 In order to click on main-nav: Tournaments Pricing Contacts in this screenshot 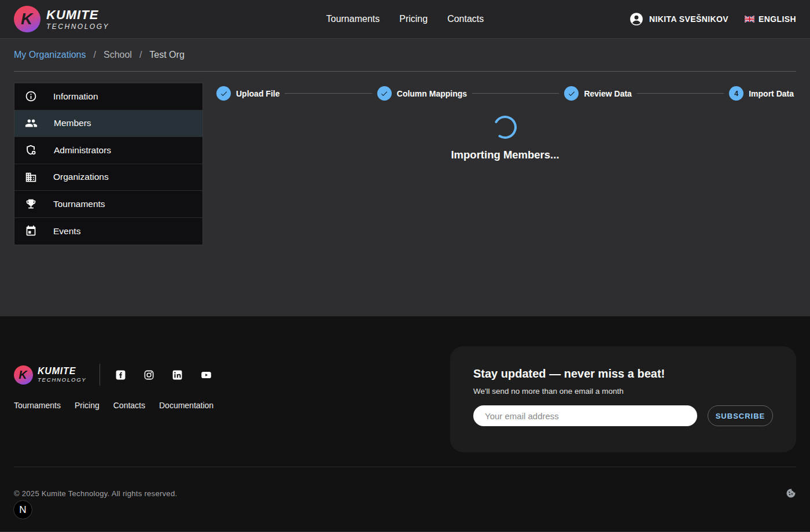, I will do `click(405, 19)`.